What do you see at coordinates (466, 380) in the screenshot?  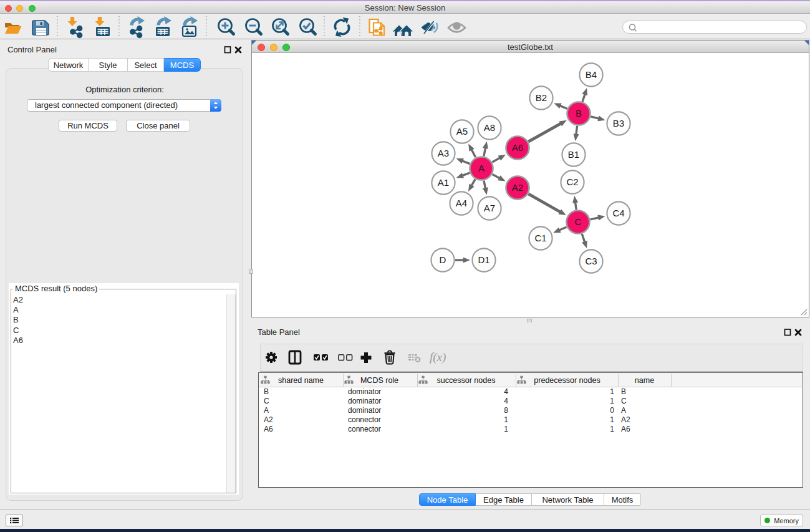 I see `svg-text: successor nodes` at bounding box center [466, 380].